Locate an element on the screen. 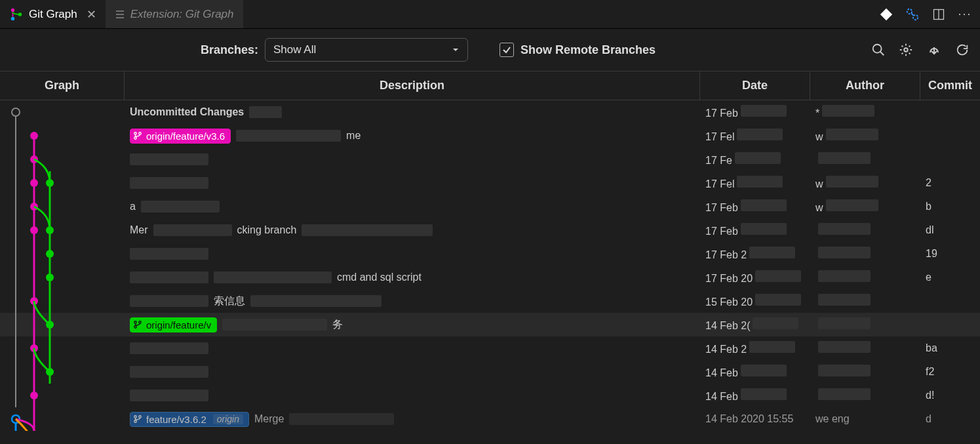  commit-cell: ba is located at coordinates (951, 348).